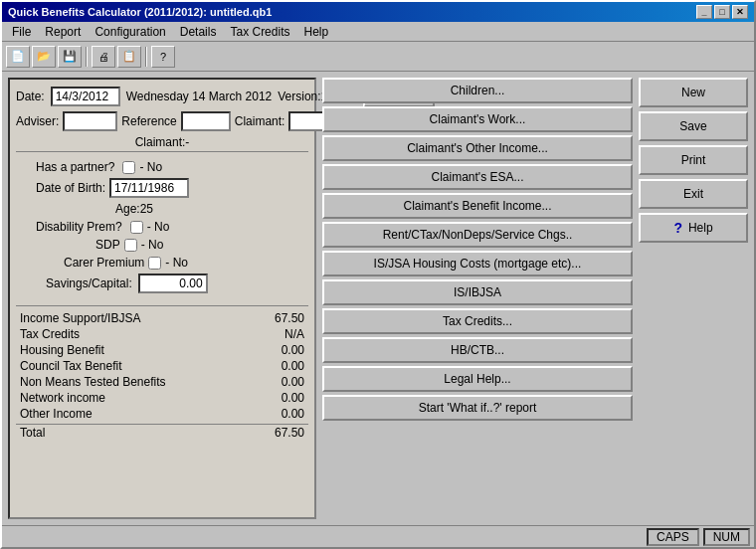  I want to click on date-text: Wednesday 14 March 2012, so click(199, 96).